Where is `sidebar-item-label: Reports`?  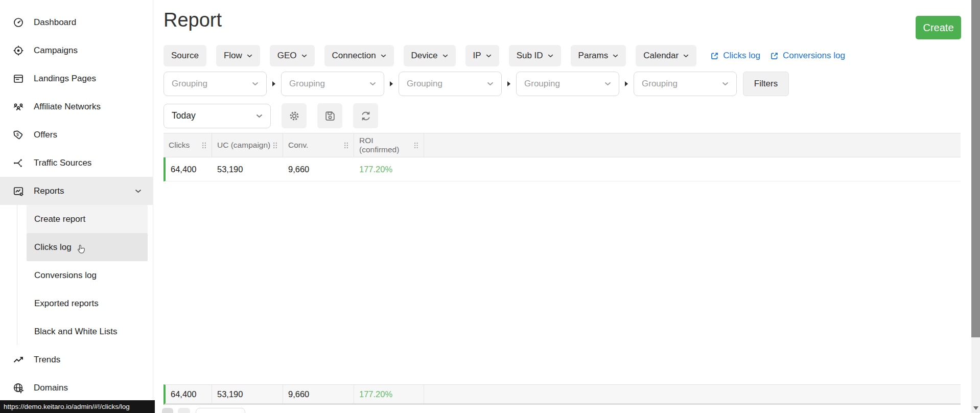 sidebar-item-label: Reports is located at coordinates (49, 191).